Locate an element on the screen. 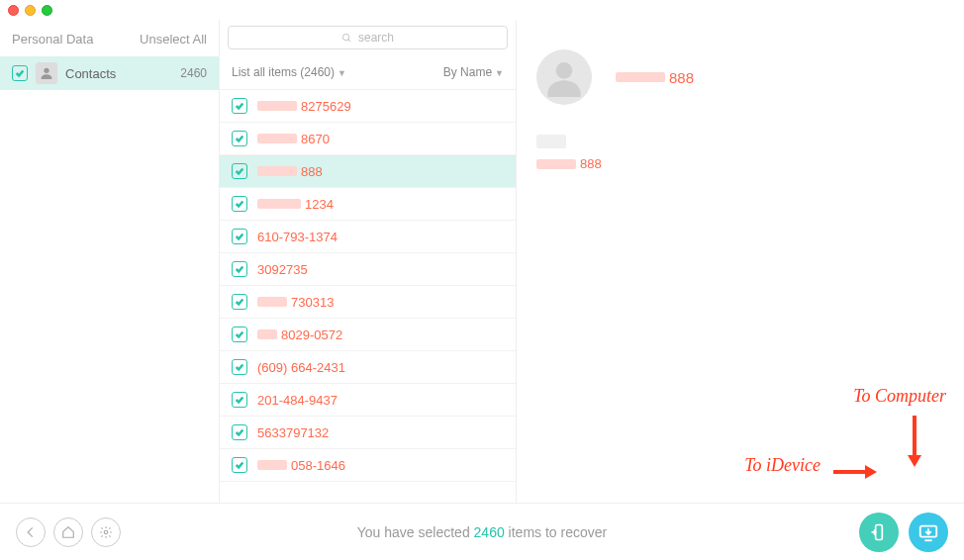  contact-name: 3092735 is located at coordinates (283, 269).